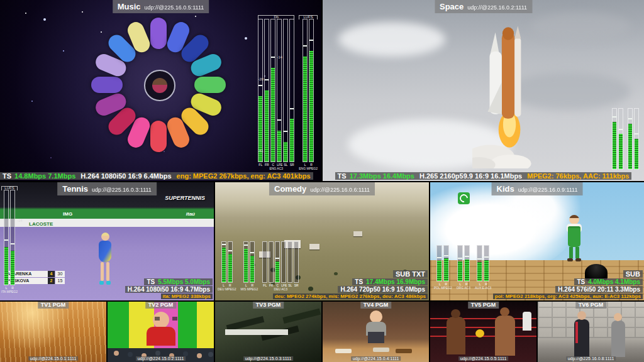 The width and height of the screenshot is (644, 362). Describe the element at coordinates (410, 274) in the screenshot. I see `subtitle-badge: SUB TXT` at that location.